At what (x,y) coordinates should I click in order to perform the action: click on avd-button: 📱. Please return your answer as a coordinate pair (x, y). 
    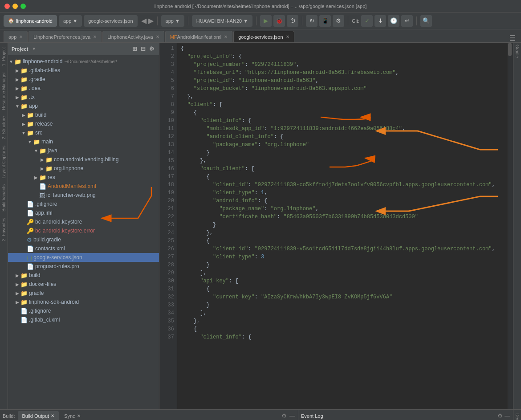
    Looking at the image, I should click on (325, 21).